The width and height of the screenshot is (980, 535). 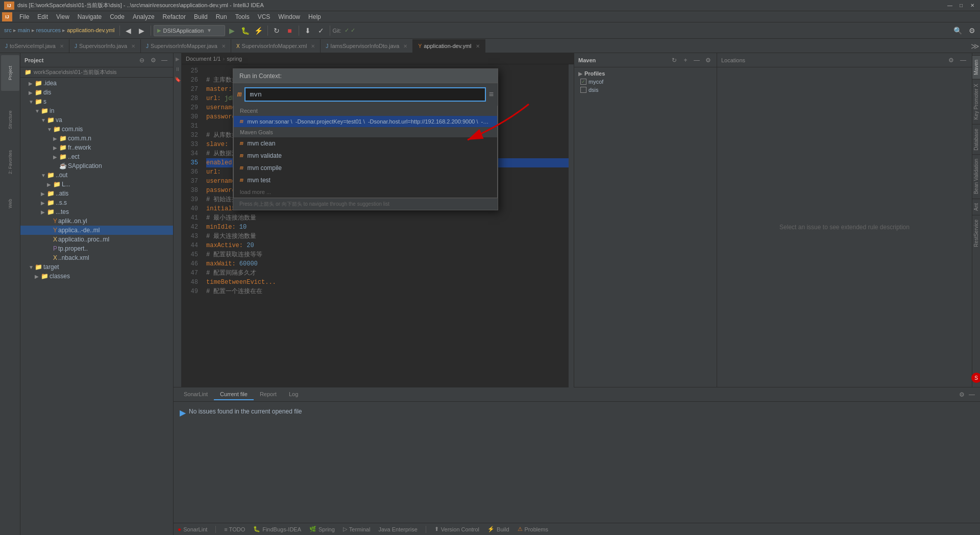 What do you see at coordinates (972, 31) in the screenshot?
I see `settings-btn: ⚙` at bounding box center [972, 31].